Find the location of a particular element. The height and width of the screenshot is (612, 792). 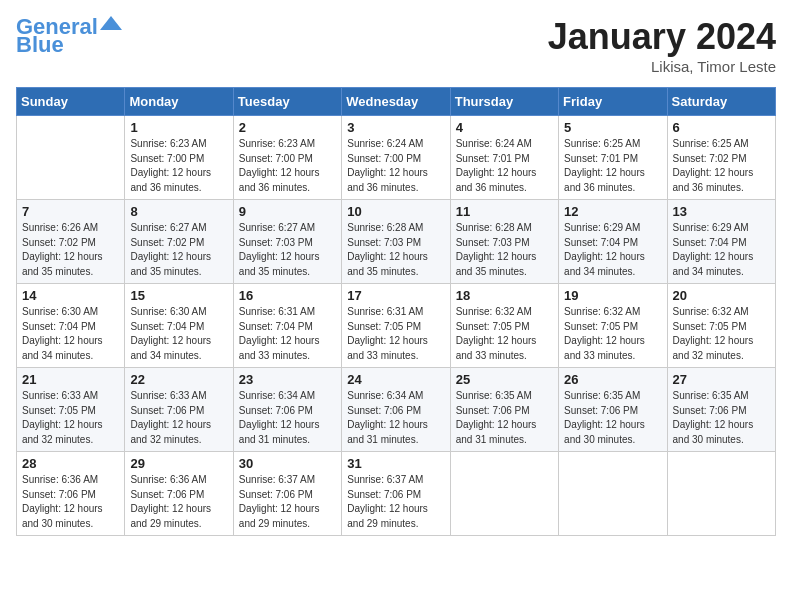

calendar-cell: 24Sunrise: 6:34 AMSunset: 7:06 PMDayligh… is located at coordinates (396, 410).